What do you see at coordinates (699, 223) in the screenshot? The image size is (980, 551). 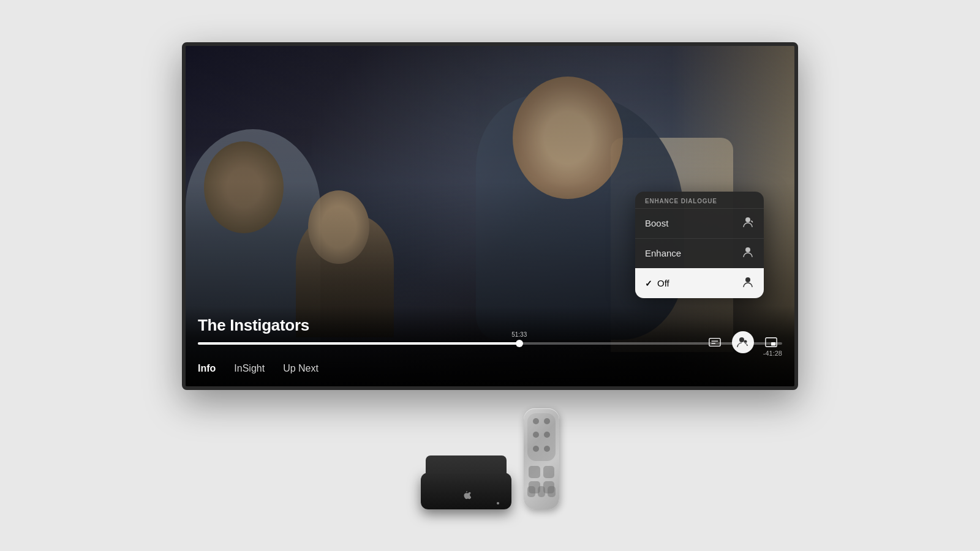 I see `enhance-option-boost: Boost` at bounding box center [699, 223].